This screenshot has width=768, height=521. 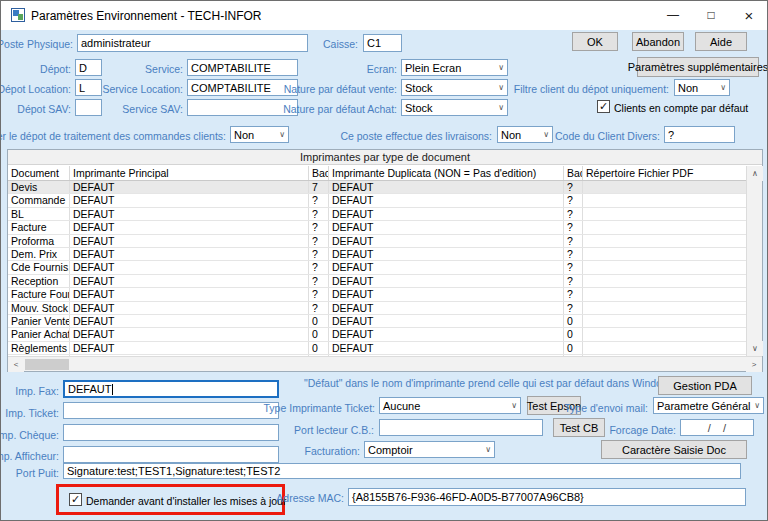 What do you see at coordinates (334, 430) in the screenshot?
I see `port-cb-label: Port lecteur C.B.:` at bounding box center [334, 430].